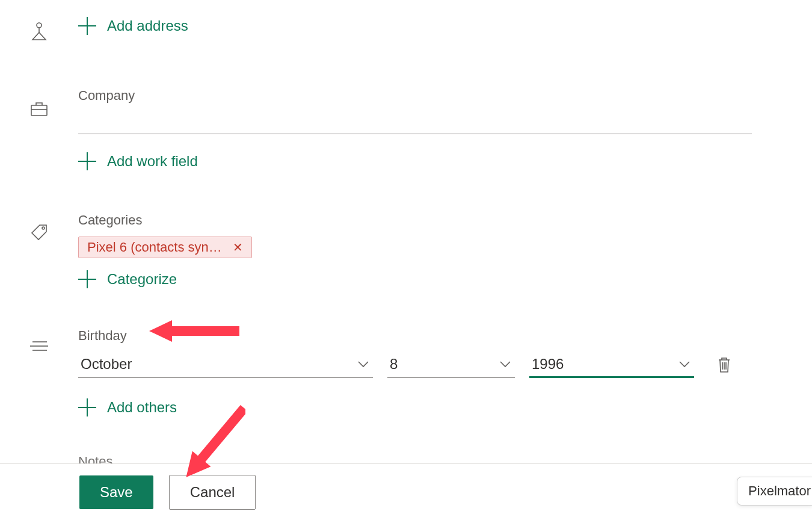 The width and height of the screenshot is (812, 520). What do you see at coordinates (775, 491) in the screenshot?
I see `pixelmator-overlay: Pixelmator` at bounding box center [775, 491].